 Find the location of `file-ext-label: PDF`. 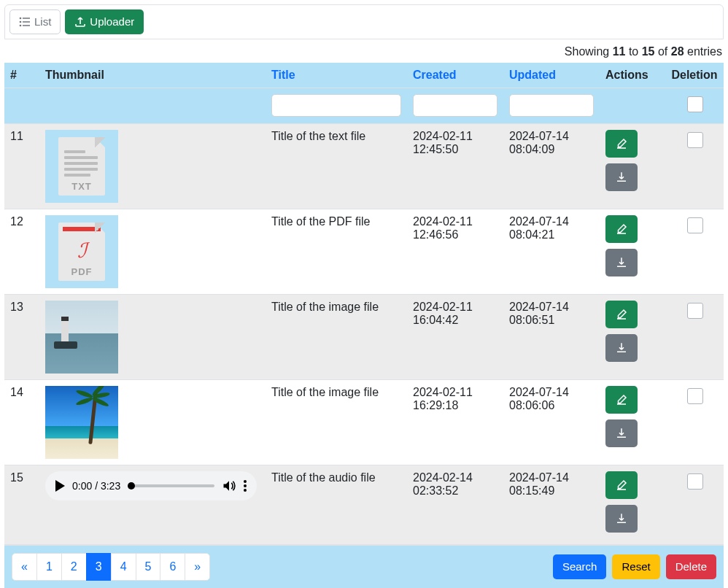

file-ext-label: PDF is located at coordinates (82, 271).